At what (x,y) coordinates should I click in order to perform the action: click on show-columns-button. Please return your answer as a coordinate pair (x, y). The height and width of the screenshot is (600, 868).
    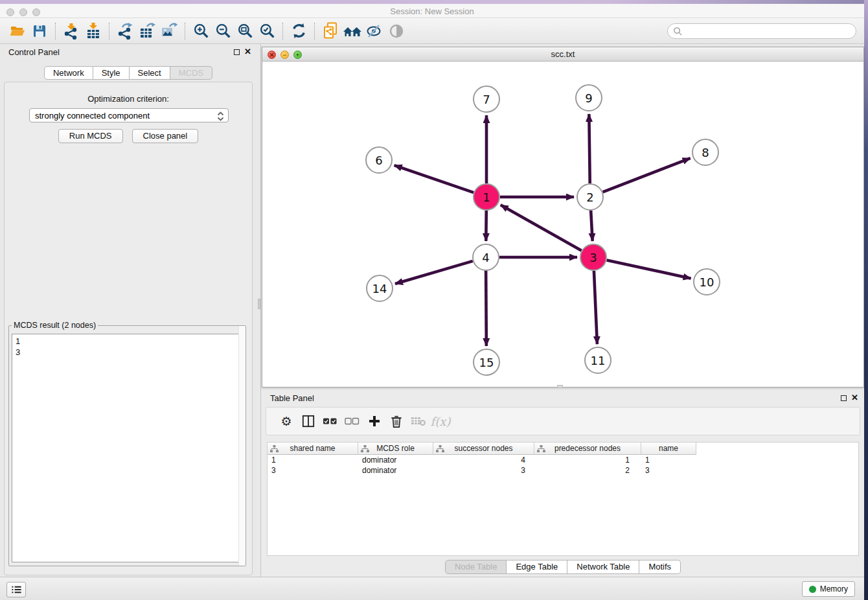
    Looking at the image, I should click on (308, 421).